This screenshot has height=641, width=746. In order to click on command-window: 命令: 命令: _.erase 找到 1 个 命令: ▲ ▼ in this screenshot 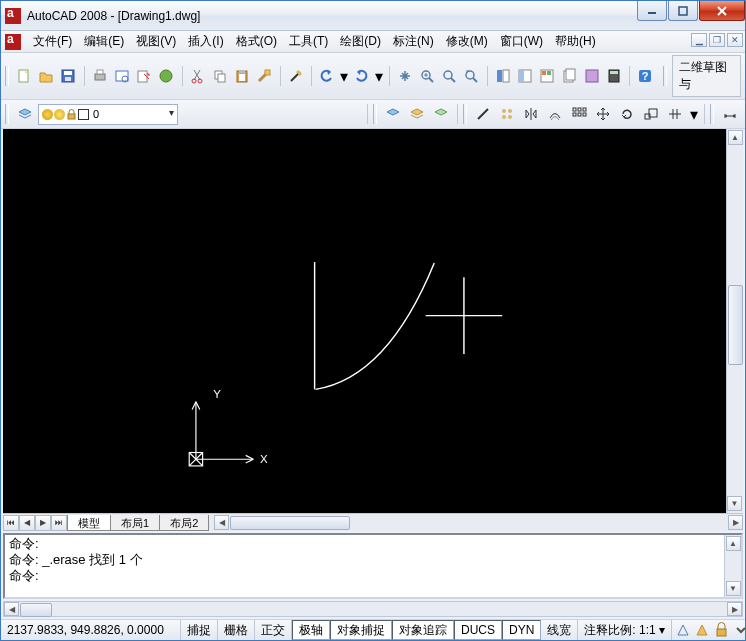, I will do `click(373, 566)`.